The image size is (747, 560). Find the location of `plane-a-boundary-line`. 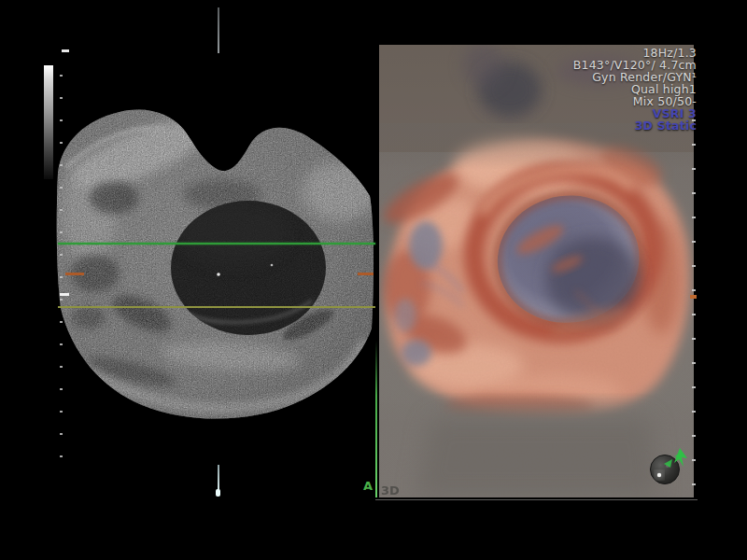

plane-a-boundary-line is located at coordinates (376, 419).